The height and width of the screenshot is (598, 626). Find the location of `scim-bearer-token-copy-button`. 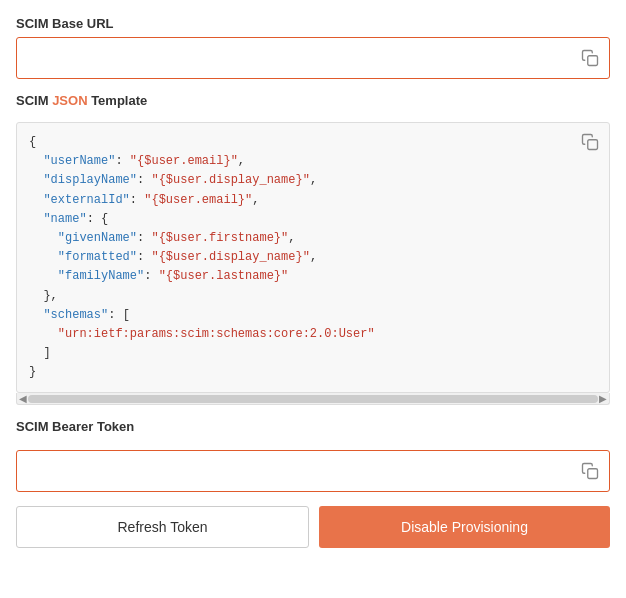

scim-bearer-token-copy-button is located at coordinates (590, 471).